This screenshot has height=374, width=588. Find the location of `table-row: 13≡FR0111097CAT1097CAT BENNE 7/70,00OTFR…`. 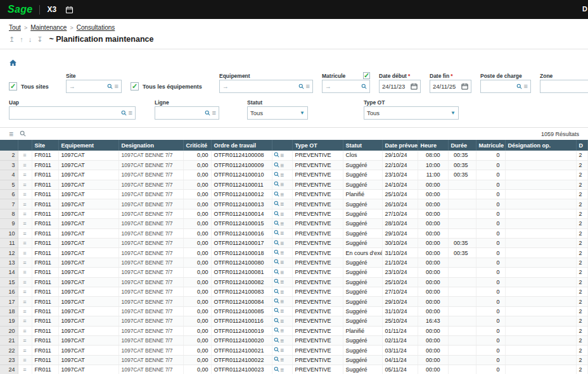

table-row: 13≡FR0111097CAT1097CAT BENNE 7/70,00OTFR… is located at coordinates (294, 262).